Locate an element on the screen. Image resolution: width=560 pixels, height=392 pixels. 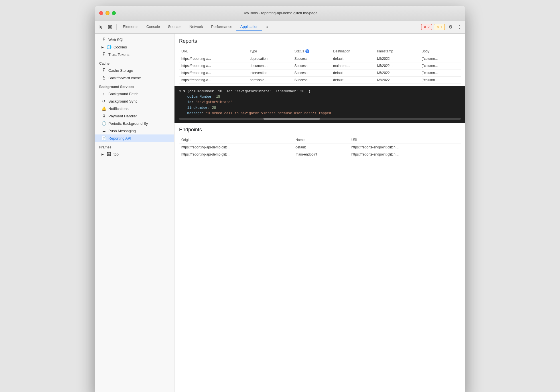
table-row: https://reporting-api-demo.glitc... main… is located at coordinates (320, 154).